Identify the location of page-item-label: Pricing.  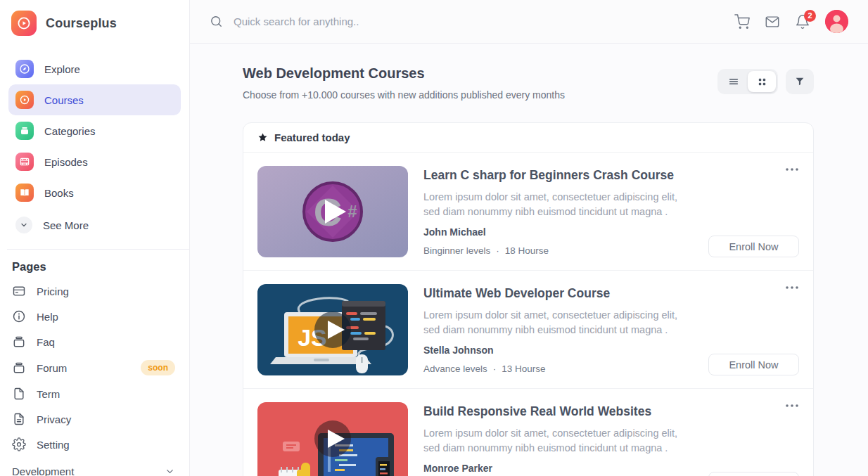
(53, 291).